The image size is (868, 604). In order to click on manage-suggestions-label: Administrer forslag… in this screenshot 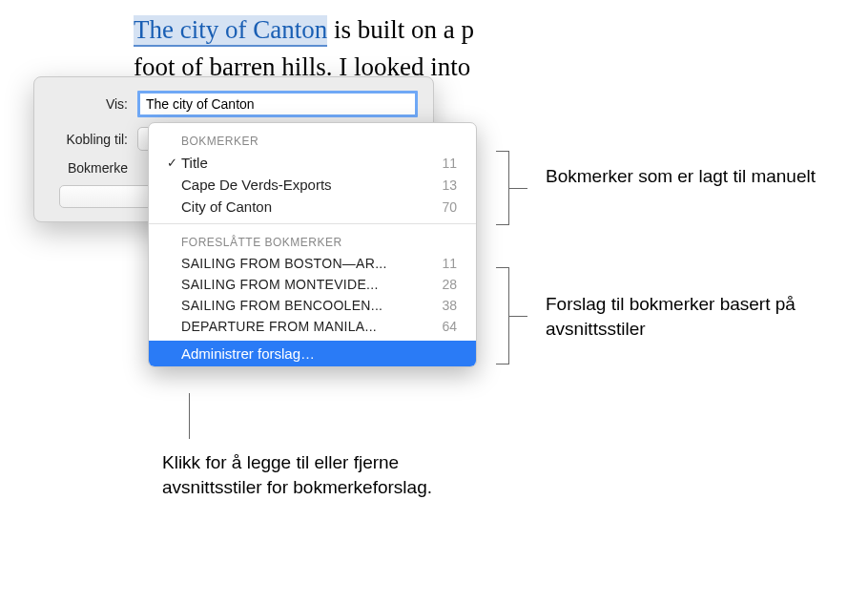, I will do `click(319, 353)`.